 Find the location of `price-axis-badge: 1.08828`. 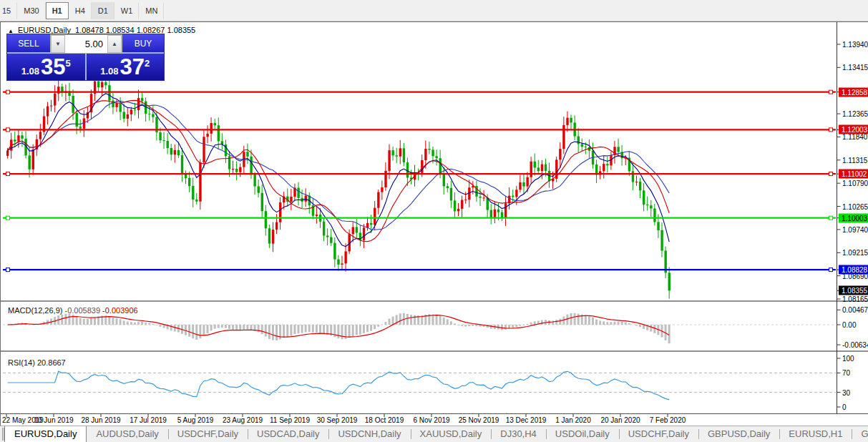

price-axis-badge: 1.08828 is located at coordinates (853, 270).